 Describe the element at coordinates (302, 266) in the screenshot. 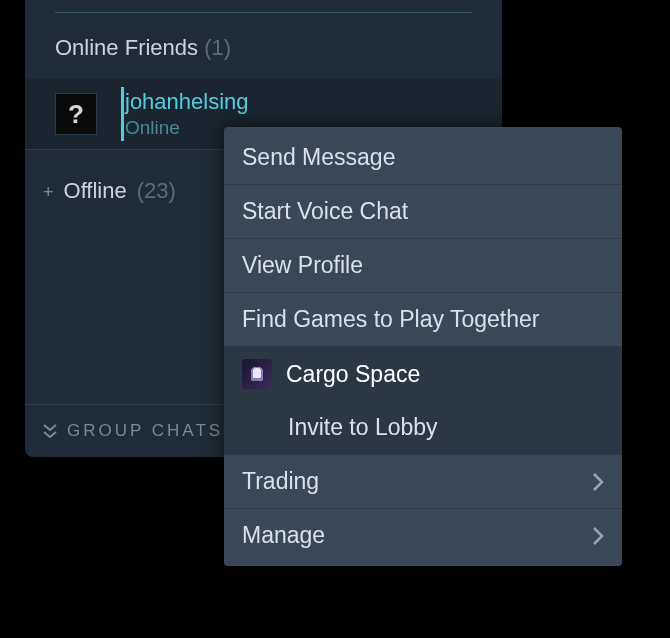

I see `menu-label: View Profile` at that location.